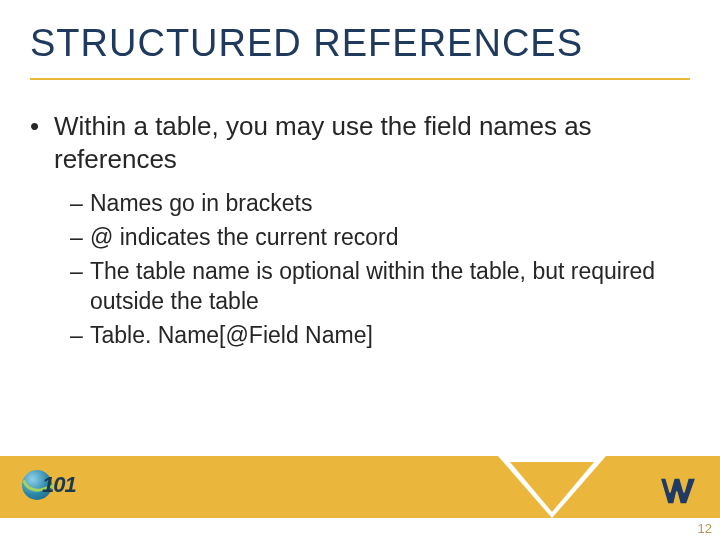 The image size is (720, 540). Describe the element at coordinates (306, 44) in the screenshot. I see `slide-title: STRUCTURED REFERENCES` at that location.